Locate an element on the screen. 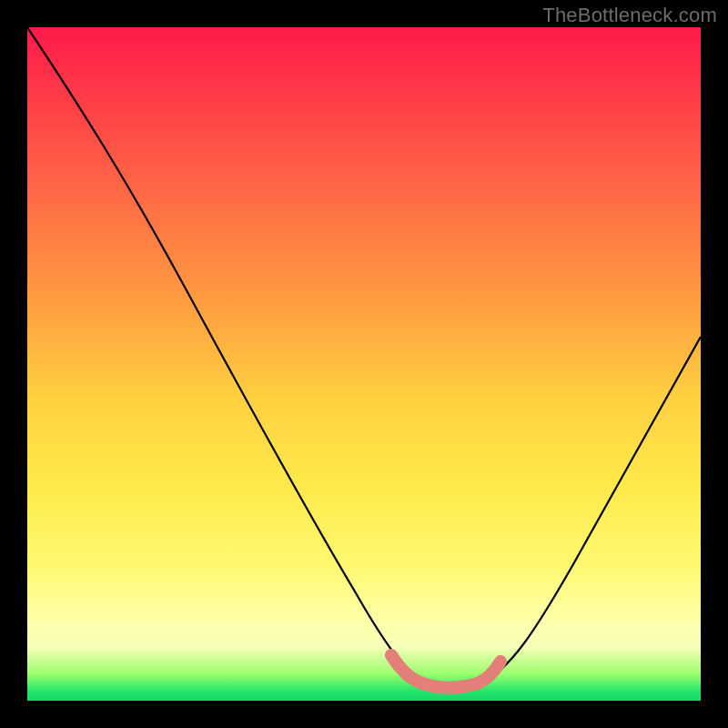 The image size is (728, 728). watermark-text: TheBottleneck.com is located at coordinates (630, 15).